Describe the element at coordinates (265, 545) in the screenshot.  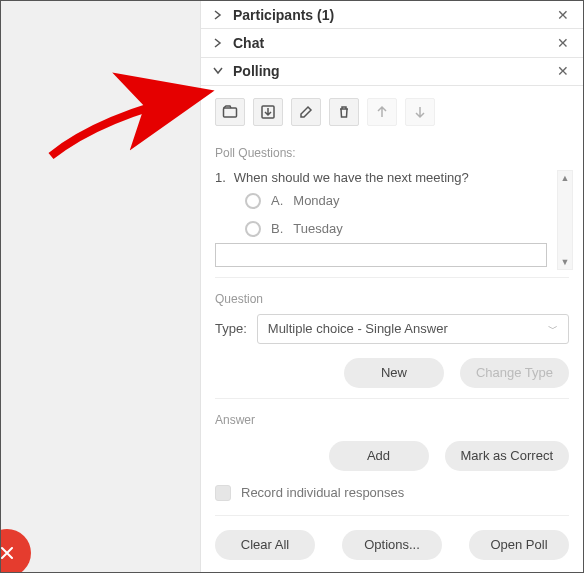
I see `clear-all-button: Clear All` at that location.